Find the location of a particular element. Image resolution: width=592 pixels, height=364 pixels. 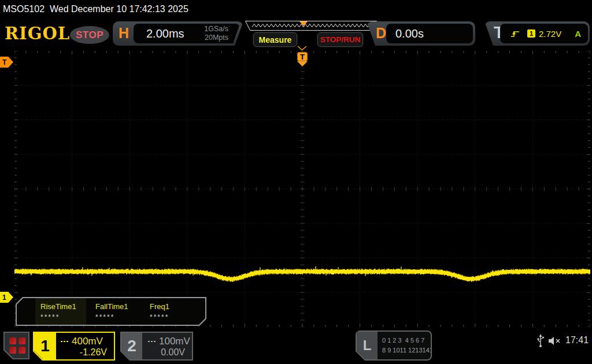

measurement-label: RiseTime1 is located at coordinates (58, 306).